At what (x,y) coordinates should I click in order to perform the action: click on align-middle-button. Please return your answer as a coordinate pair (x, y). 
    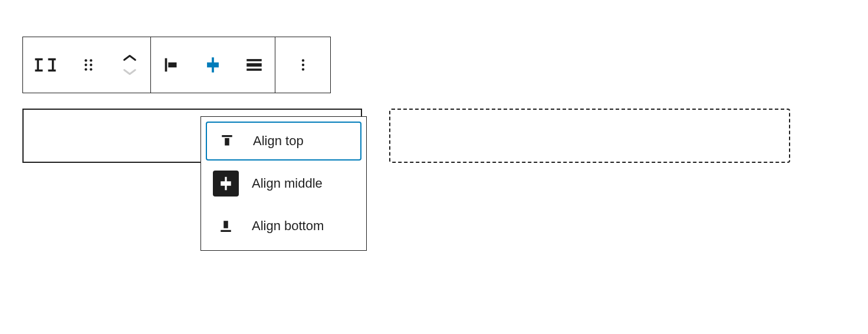
    Looking at the image, I should click on (213, 65).